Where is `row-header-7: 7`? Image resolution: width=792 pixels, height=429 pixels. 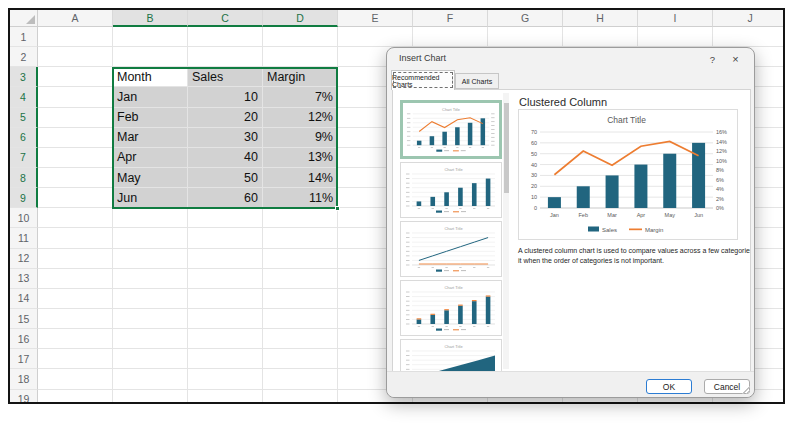
row-header-7: 7 is located at coordinates (24, 158).